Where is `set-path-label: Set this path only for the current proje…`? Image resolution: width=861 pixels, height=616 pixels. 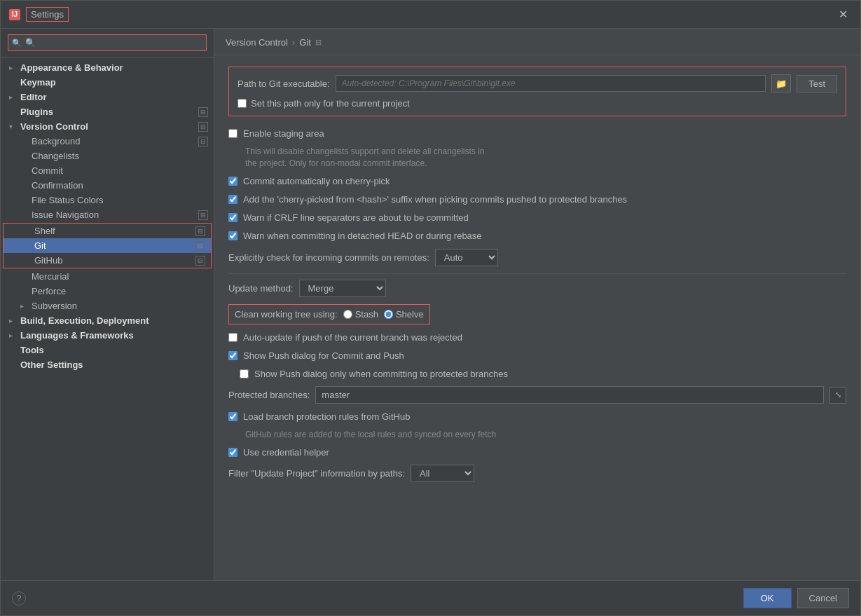
set-path-label: Set this path only for the current proje… is located at coordinates (331, 104).